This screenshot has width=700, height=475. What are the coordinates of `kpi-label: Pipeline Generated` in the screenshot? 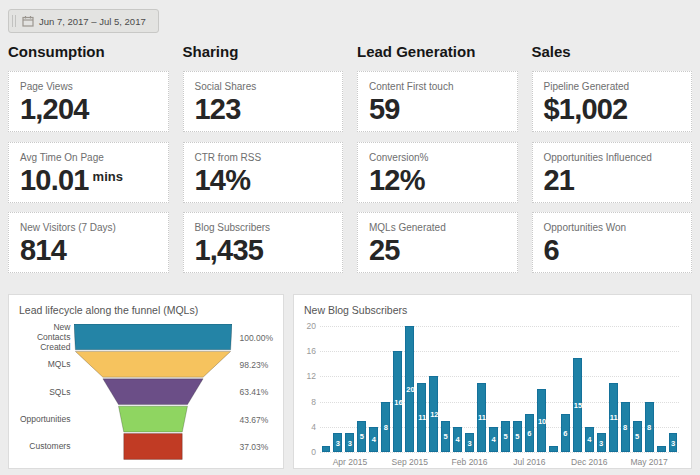 It's located at (612, 86).